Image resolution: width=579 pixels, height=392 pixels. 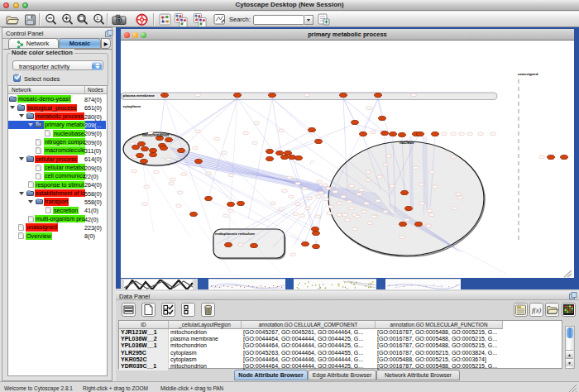 I want to click on svg-text: 1:1, so click(x=99, y=18).